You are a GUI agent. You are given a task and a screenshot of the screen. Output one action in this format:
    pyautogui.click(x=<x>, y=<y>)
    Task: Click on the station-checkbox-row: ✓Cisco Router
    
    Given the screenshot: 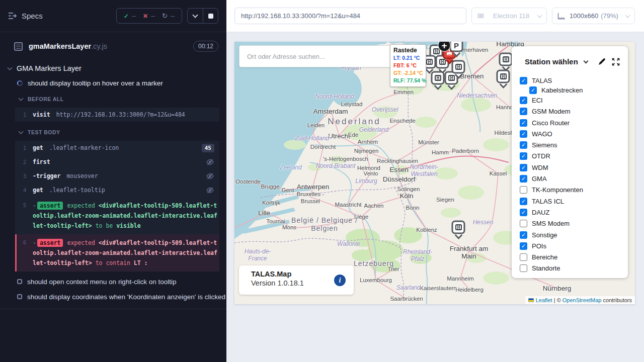 What is the action you would take?
    pyautogui.click(x=574, y=123)
    